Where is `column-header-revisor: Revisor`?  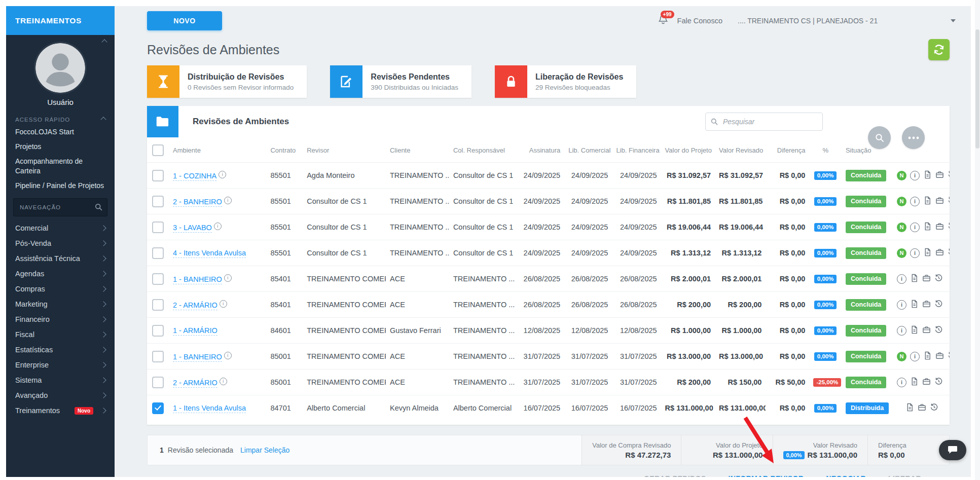 column-header-revisor: Revisor is located at coordinates (344, 150).